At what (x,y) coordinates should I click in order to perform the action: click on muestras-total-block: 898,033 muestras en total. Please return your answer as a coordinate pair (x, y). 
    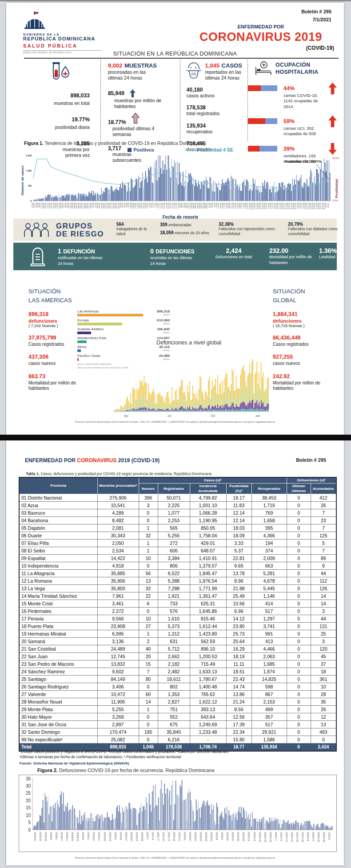
    Looking at the image, I should click on (55, 100).